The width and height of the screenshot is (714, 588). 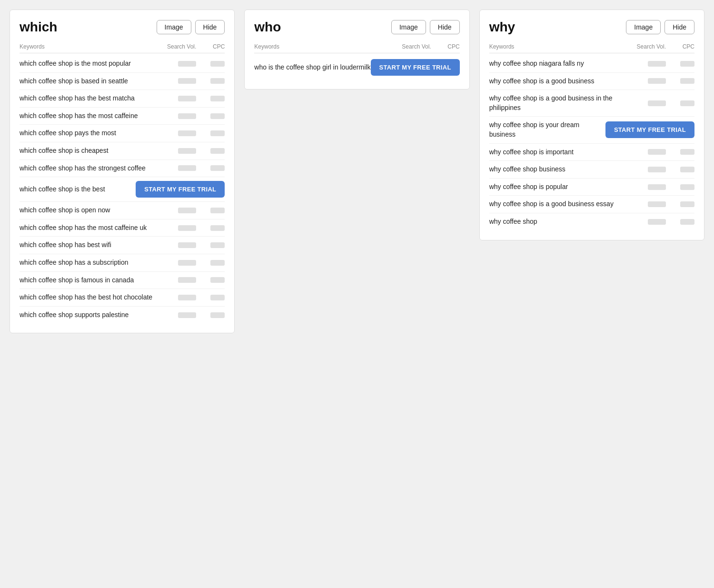 What do you see at coordinates (122, 169) in the screenshot?
I see `keyword-row-which-6: which coffee shop has the strongest coff…` at bounding box center [122, 169].